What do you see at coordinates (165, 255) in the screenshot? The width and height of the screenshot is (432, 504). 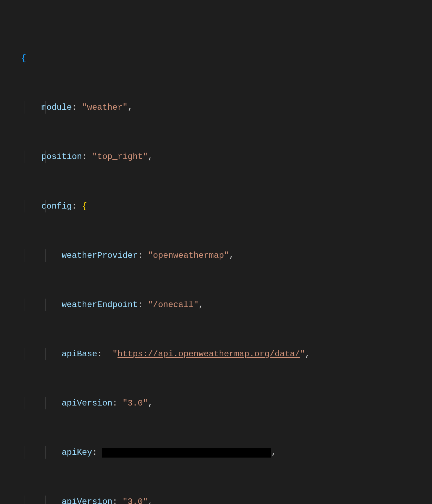 I see `code-line: weatherProvider: "openweathermap",` at bounding box center [165, 255].